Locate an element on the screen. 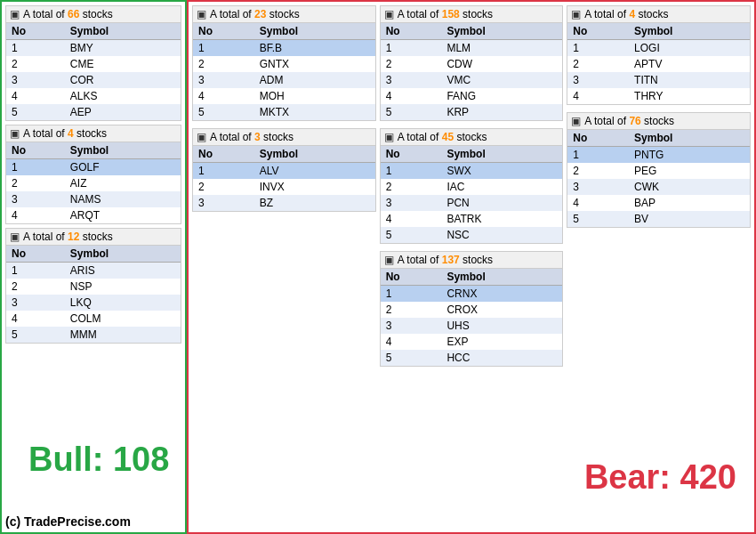 This screenshot has width=756, height=534. table-header: ▣A total of 76 stocks is located at coordinates (658, 121).